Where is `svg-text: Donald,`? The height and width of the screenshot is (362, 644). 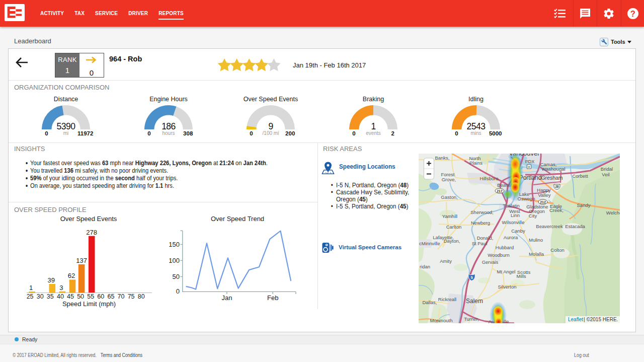
svg-text: Donald, is located at coordinates (485, 238).